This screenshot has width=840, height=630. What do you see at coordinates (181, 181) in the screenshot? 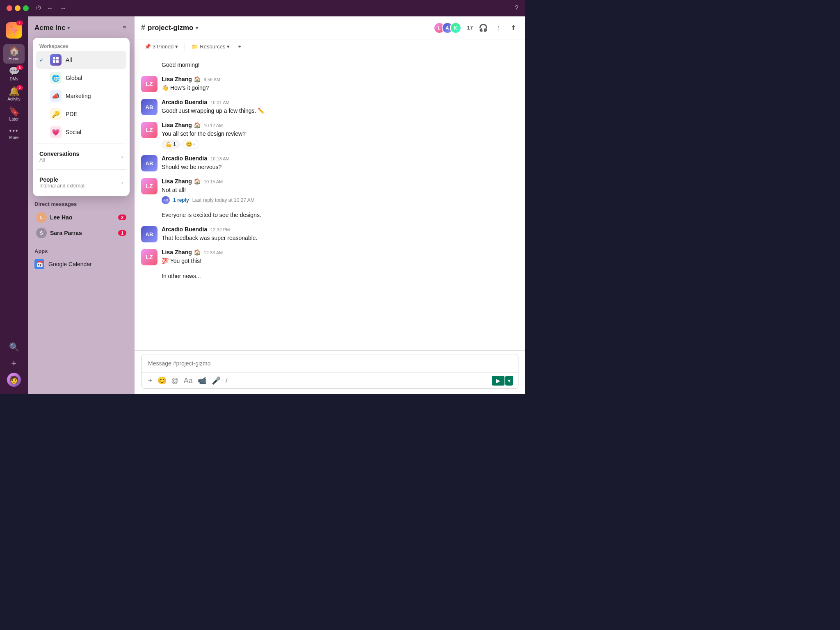
I see `msg-author-lisa-1015: Lisa Zhang 🏠` at bounding box center [181, 181].